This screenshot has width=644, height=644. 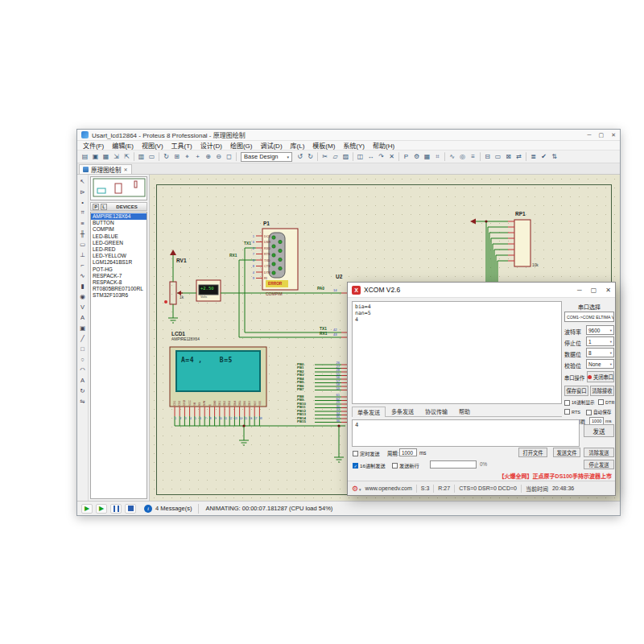 I want to click on lcd1-reference: LCD1, so click(x=179, y=333).